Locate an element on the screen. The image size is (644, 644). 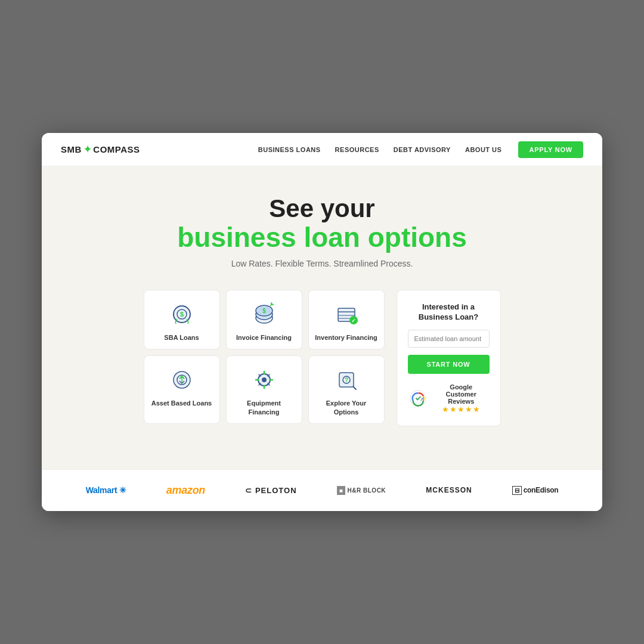
loan-cards-grid: $ SBA Loans $ is located at coordinates (264, 357).